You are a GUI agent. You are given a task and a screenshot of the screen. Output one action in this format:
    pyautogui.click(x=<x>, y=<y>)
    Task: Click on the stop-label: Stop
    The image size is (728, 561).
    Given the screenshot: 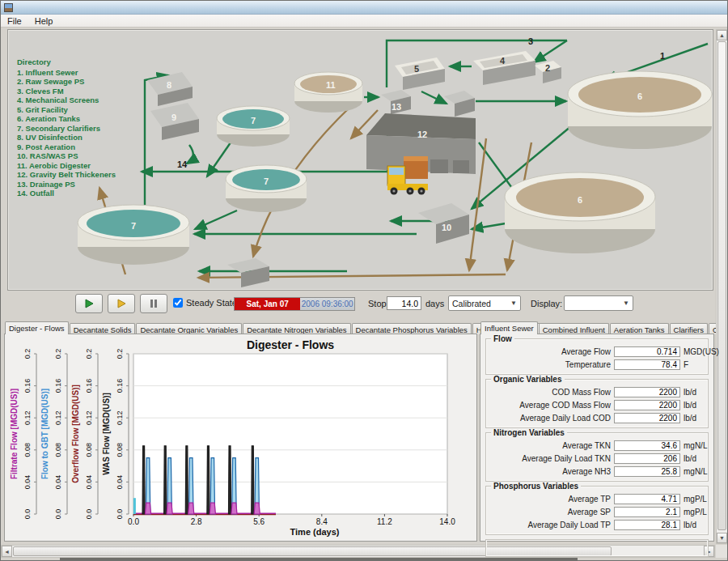 What is the action you would take?
    pyautogui.click(x=377, y=304)
    